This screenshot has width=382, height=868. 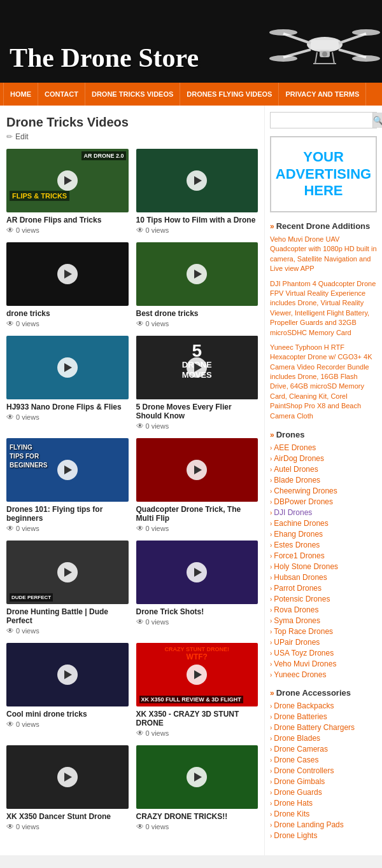 I want to click on accessories-arrow-icon: », so click(x=272, y=693).